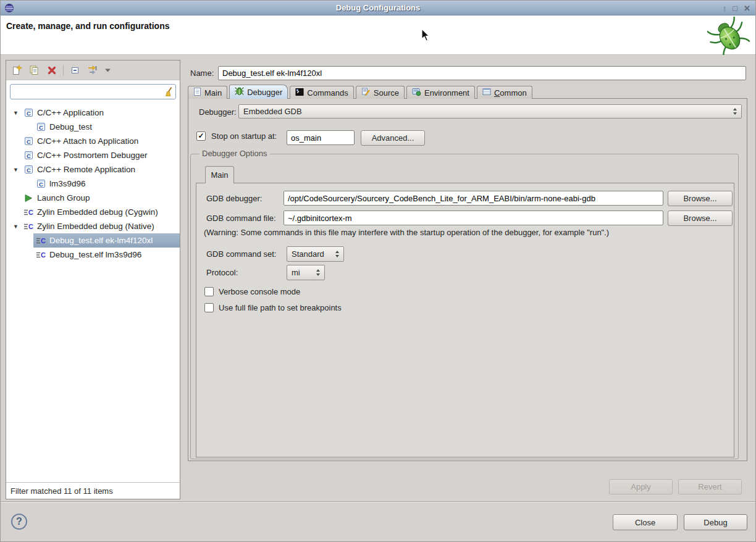 The width and height of the screenshot is (756, 542). What do you see at coordinates (70, 112) in the screenshot?
I see `tree-item-label: C/C++ Application` at bounding box center [70, 112].